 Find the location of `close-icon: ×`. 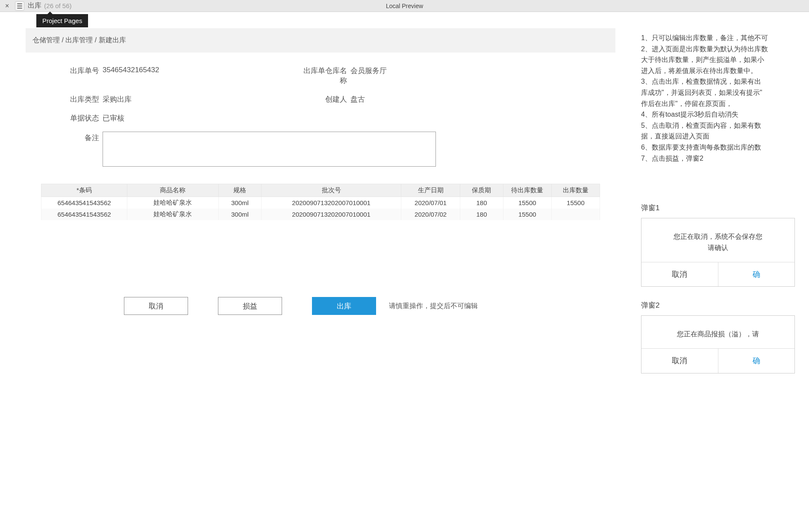

close-icon: × is located at coordinates (7, 6).